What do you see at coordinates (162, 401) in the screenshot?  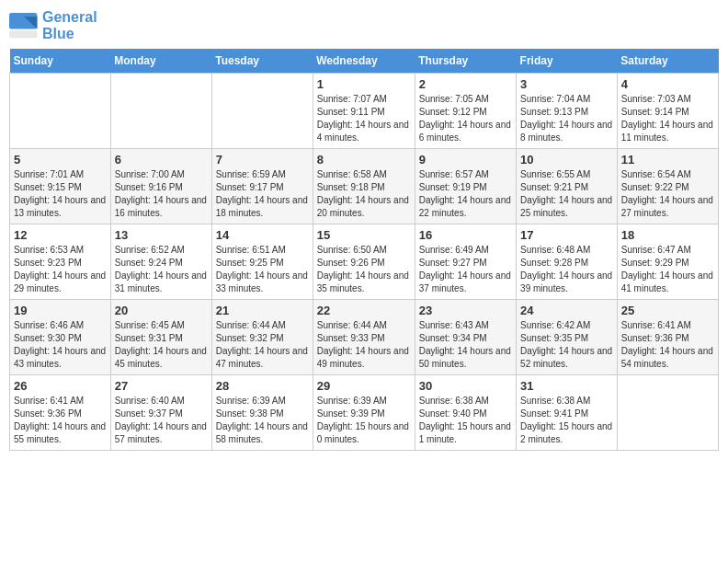 I see `sunrise: Sunrise: 6:40 AM` at bounding box center [162, 401].